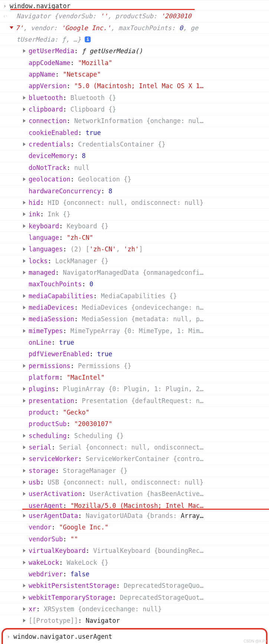 The image size is (269, 644). Describe the element at coordinates (94, 109) in the screenshot. I see `property-value: Clipboard {}` at that location.